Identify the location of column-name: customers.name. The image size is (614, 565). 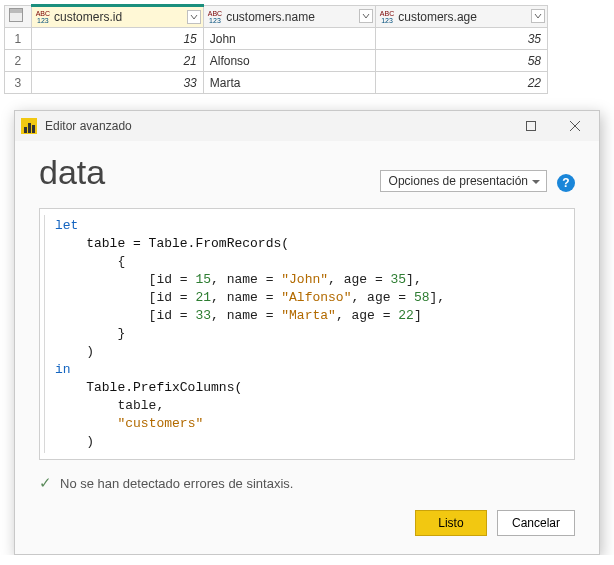
(270, 17).